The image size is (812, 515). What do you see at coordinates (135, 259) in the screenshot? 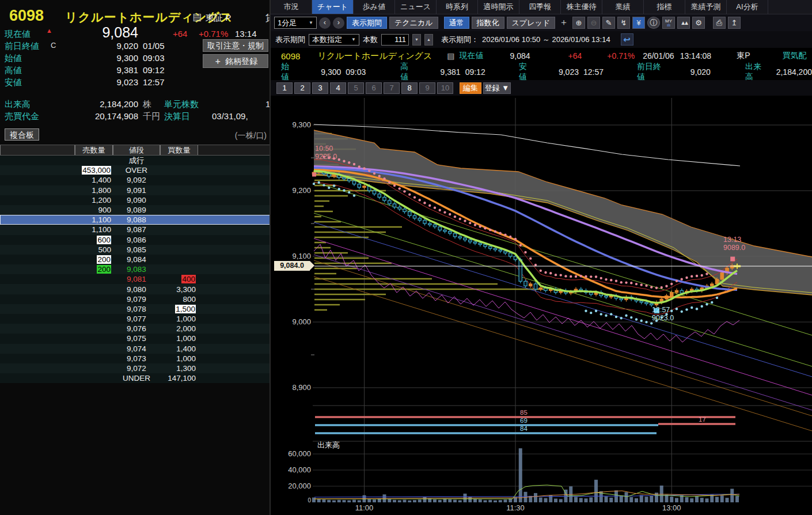
I see `order-book-row: 2009,084` at bounding box center [135, 259].